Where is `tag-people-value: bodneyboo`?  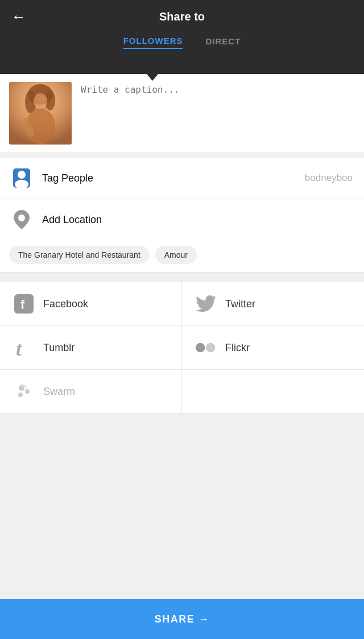 tag-people-value: bodneyboo is located at coordinates (329, 178).